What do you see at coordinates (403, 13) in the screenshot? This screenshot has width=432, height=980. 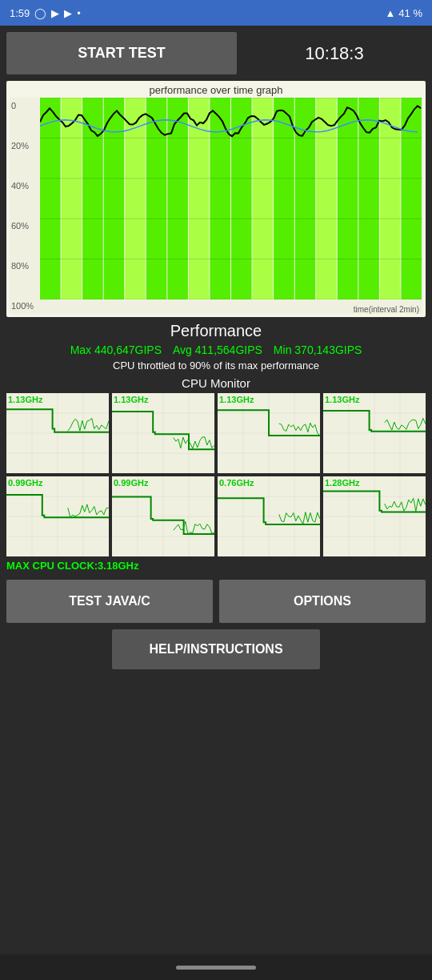 I see `status-right: ▲ 41 %` at bounding box center [403, 13].